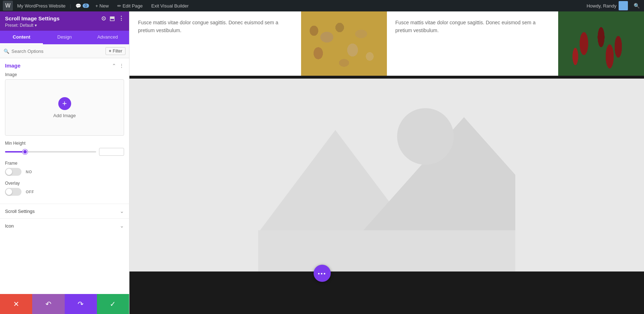 This screenshot has height=314, width=644. What do you see at coordinates (113, 304) in the screenshot?
I see `save-icon: ✓` at bounding box center [113, 304].